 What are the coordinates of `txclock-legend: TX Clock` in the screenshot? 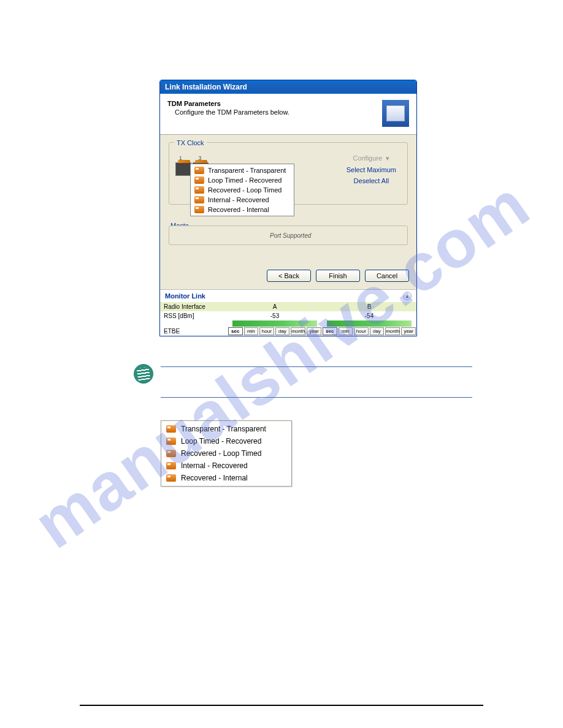 It's located at (190, 143).